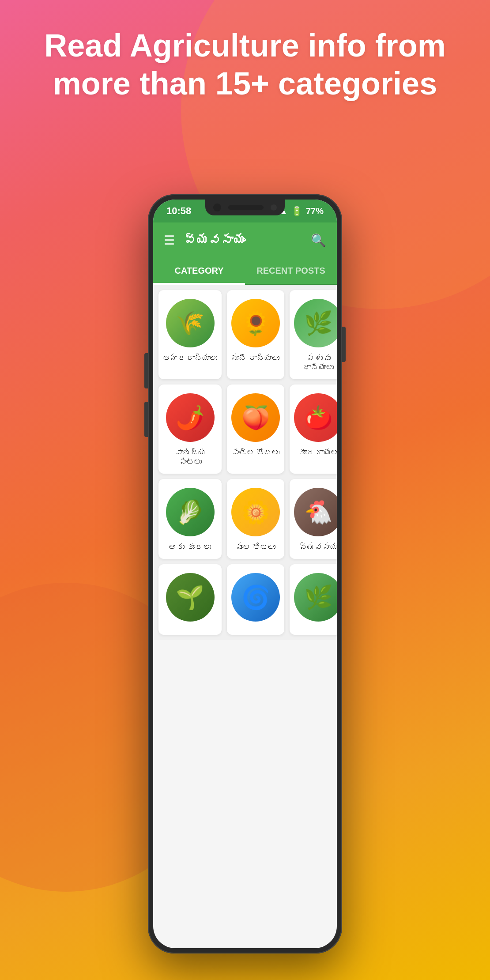  Describe the element at coordinates (146, 371) in the screenshot. I see `volume-up-button` at that location.